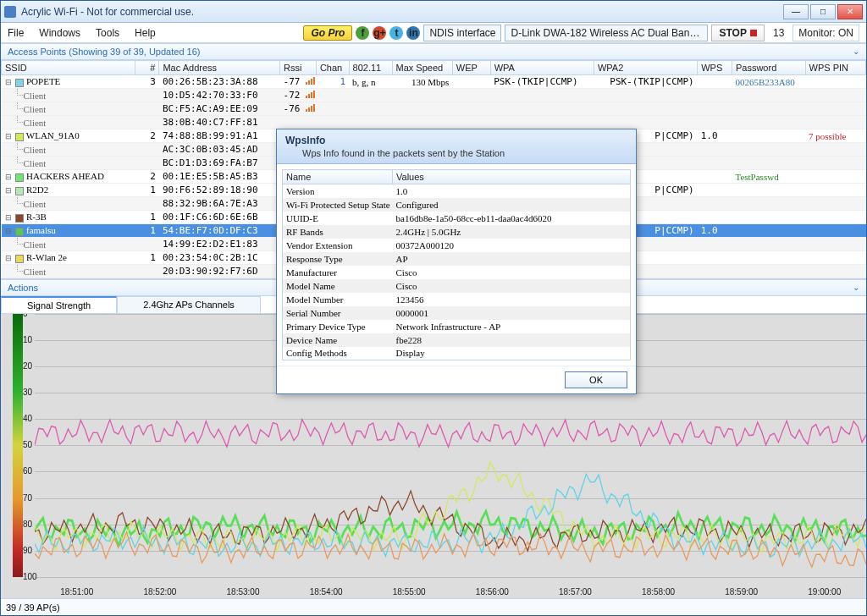  What do you see at coordinates (796, 12) in the screenshot?
I see `minimize-button: —` at bounding box center [796, 12].